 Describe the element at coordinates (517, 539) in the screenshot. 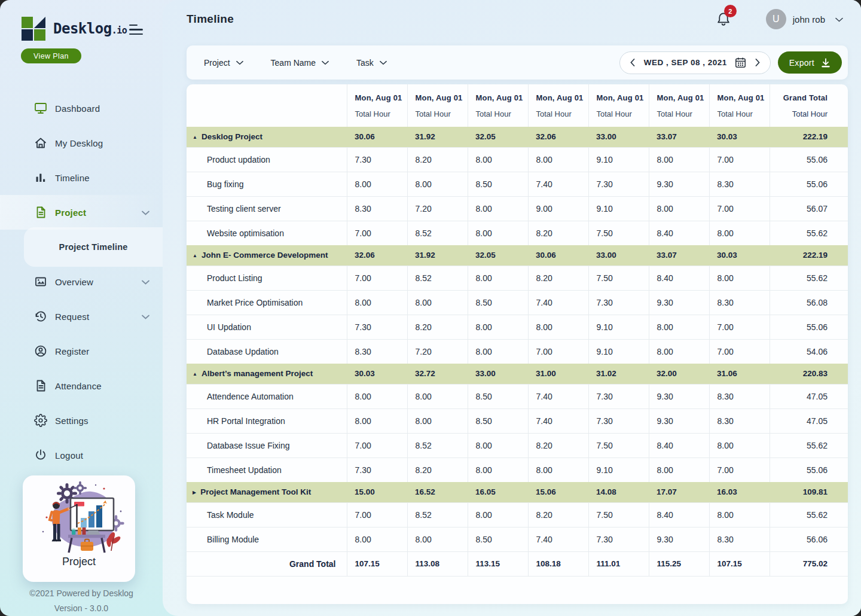

I see `task-row: Billing Module8.008.008.507.407.309.308.…` at that location.